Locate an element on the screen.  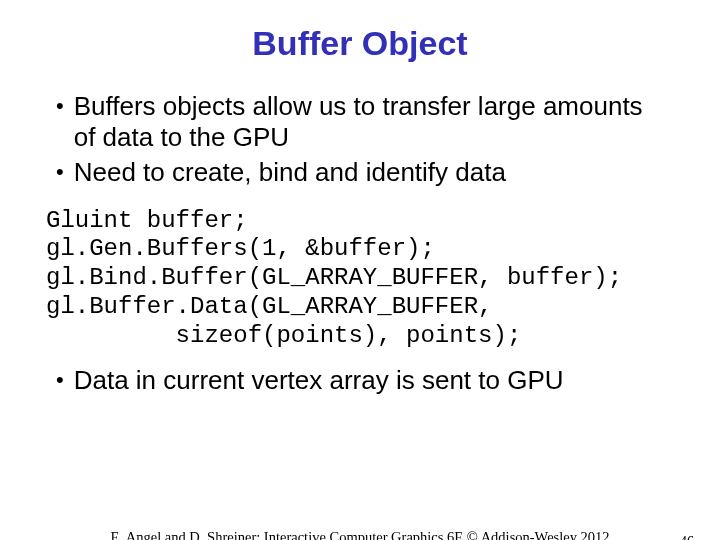
bullet-item: • Need to create, bind and identify data is located at coordinates (363, 172).